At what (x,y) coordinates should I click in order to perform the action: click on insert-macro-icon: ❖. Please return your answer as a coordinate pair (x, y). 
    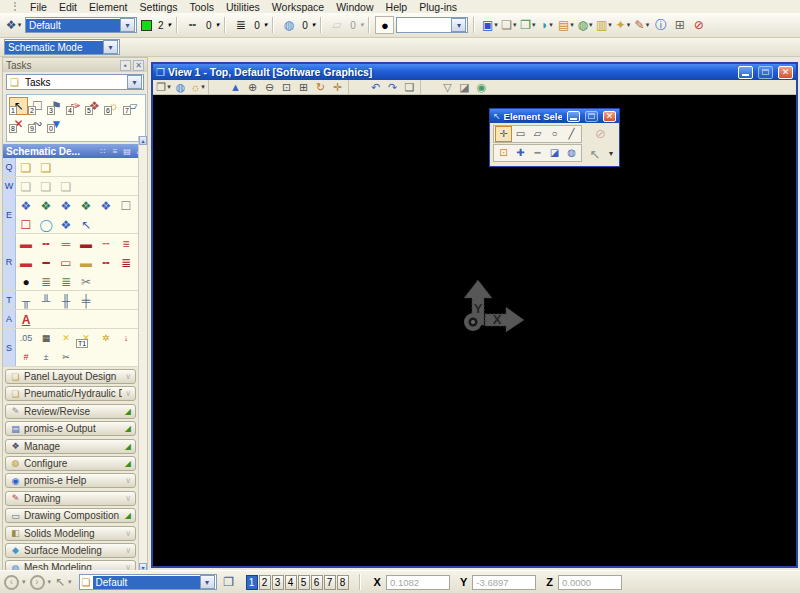
    Looking at the image, I should click on (46, 206).